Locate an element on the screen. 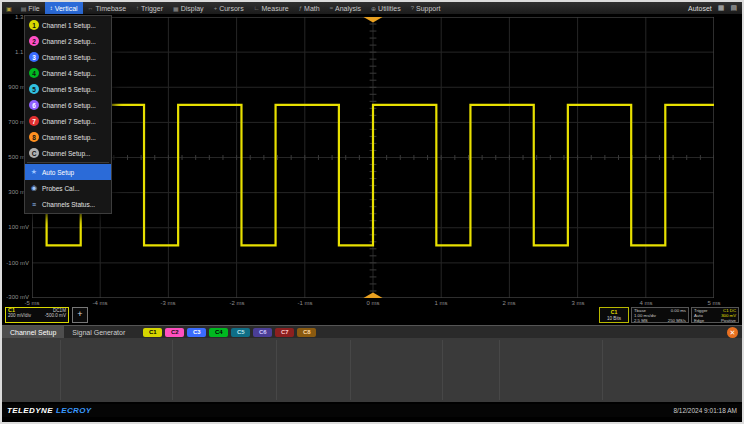 The width and height of the screenshot is (744, 424). menu-separator is located at coordinates (68, 162).